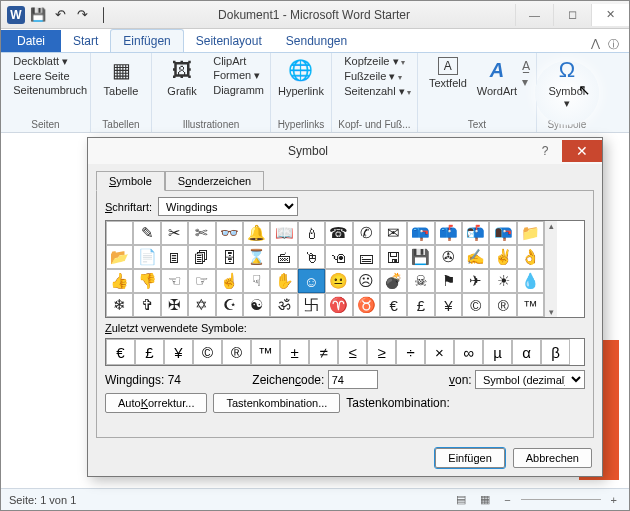 Image resolution: width=630 pixels, height=511 pixels. I want to click on symbol-cell: 📂, so click(120, 257).